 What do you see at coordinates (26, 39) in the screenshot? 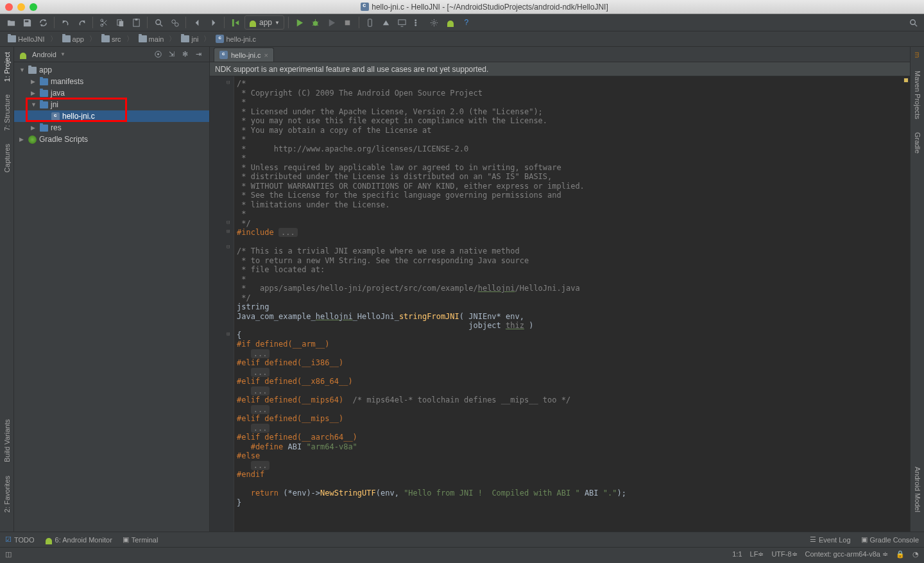
I see `breadcrumb-item: HelloJNI` at bounding box center [26, 39].